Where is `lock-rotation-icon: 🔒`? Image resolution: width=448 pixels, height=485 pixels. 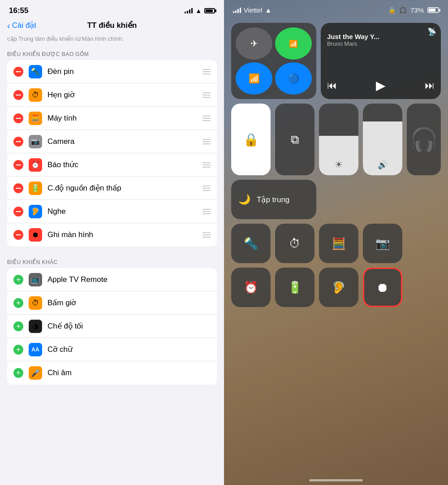 lock-rotation-icon: 🔒 is located at coordinates (251, 140).